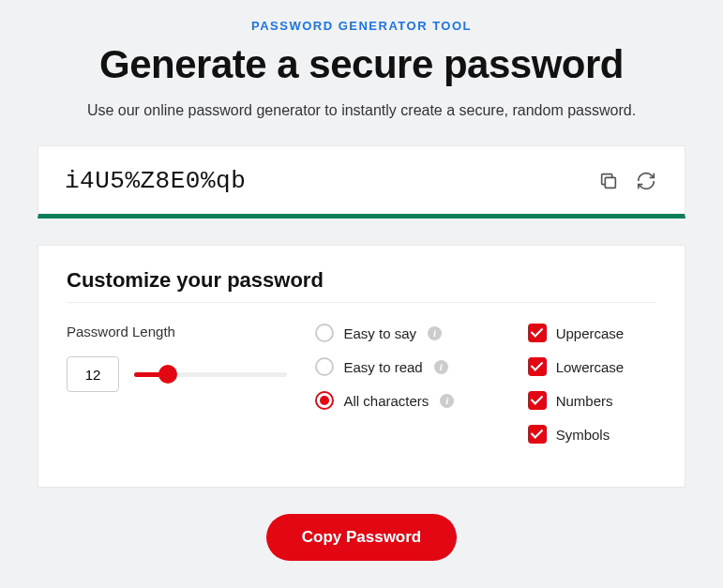  I want to click on copy-password-button: Copy Password, so click(362, 537).